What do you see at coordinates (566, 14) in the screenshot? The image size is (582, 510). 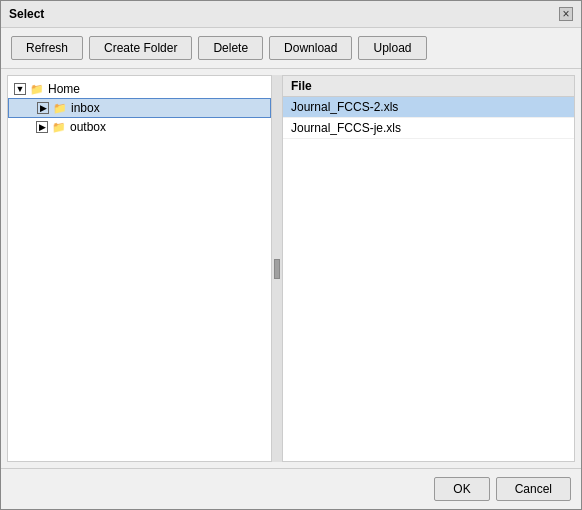 I see `close-button: ×` at bounding box center [566, 14].